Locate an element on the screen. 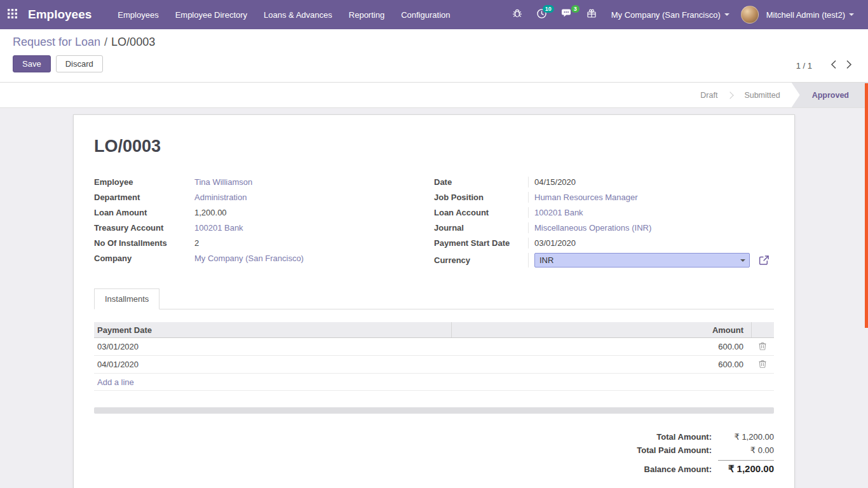  menu-configuration: Configuration is located at coordinates (426, 15).